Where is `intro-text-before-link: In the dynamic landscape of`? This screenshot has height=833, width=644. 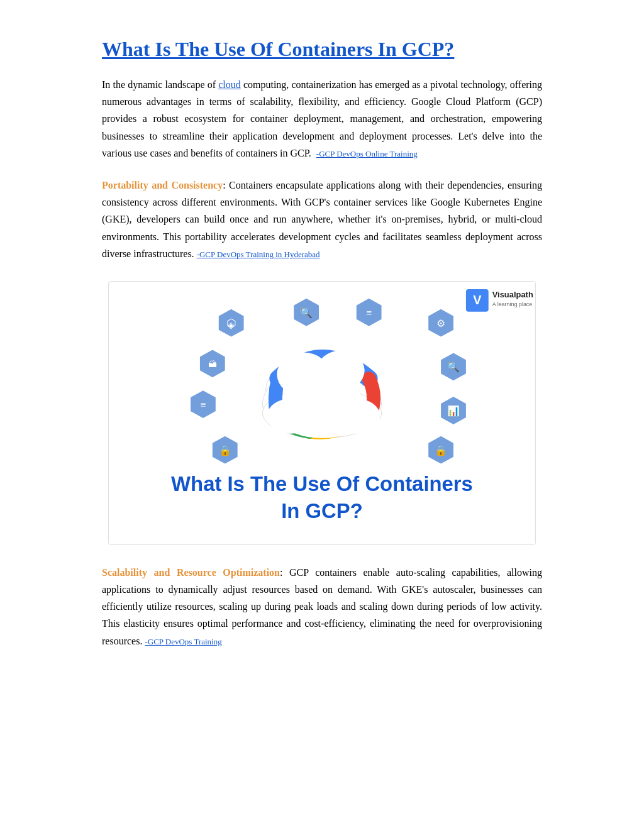 intro-text-before-link: In the dynamic landscape of is located at coordinates (160, 84).